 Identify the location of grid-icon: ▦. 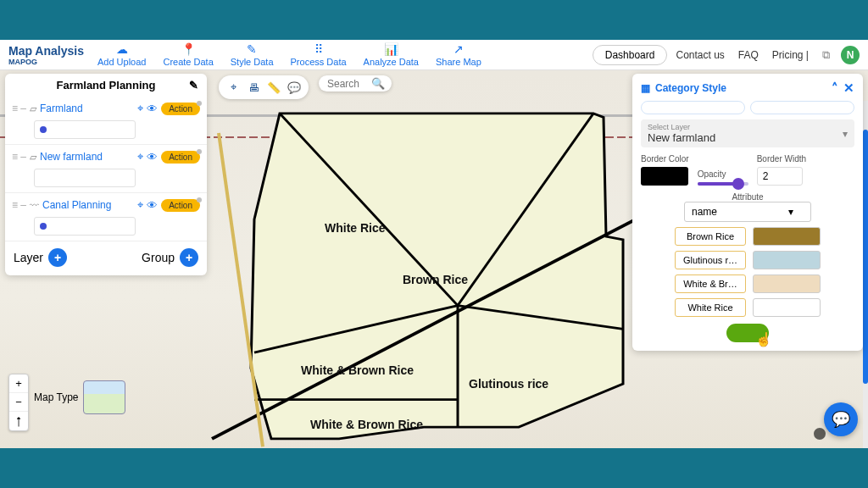
(646, 88).